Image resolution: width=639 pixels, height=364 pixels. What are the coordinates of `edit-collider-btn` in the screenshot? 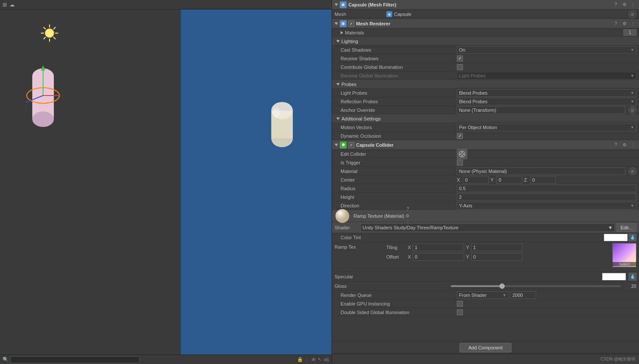 It's located at (462, 154).